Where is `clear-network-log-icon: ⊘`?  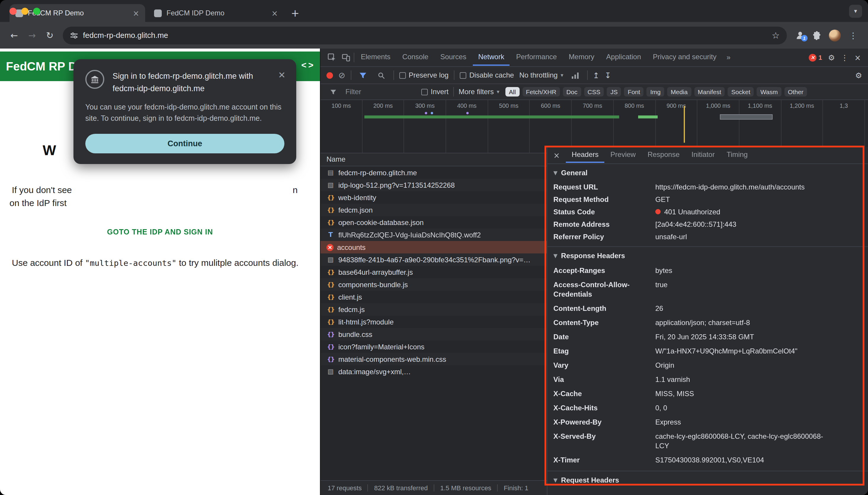
clear-network-log-icon: ⊘ is located at coordinates (342, 75).